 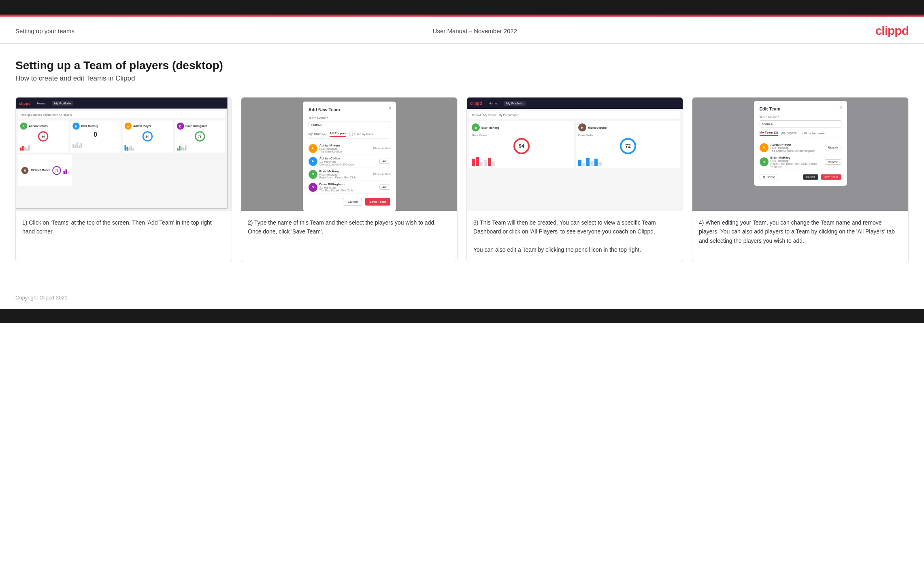 I want to click on top-bar, so click(x=462, y=7).